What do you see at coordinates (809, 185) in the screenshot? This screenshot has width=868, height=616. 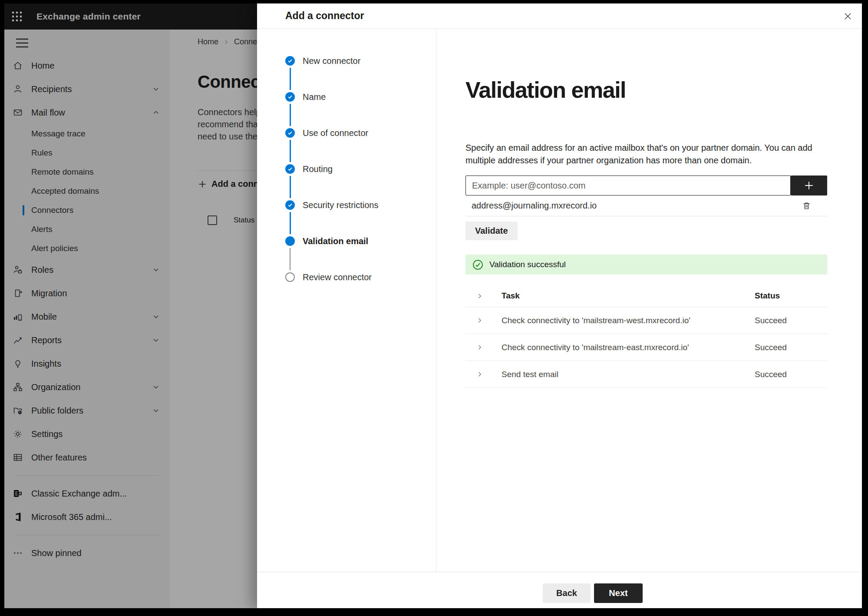 I see `add-email-button` at bounding box center [809, 185].